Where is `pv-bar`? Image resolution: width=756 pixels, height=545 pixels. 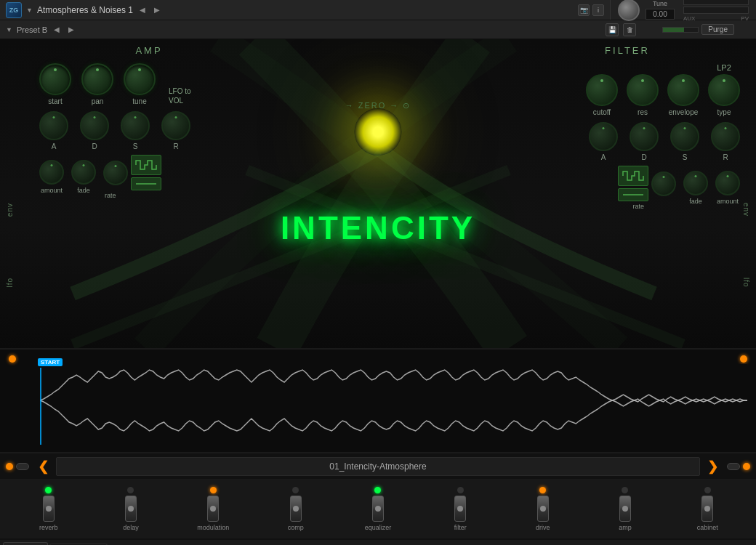 pv-bar is located at coordinates (716, 10).